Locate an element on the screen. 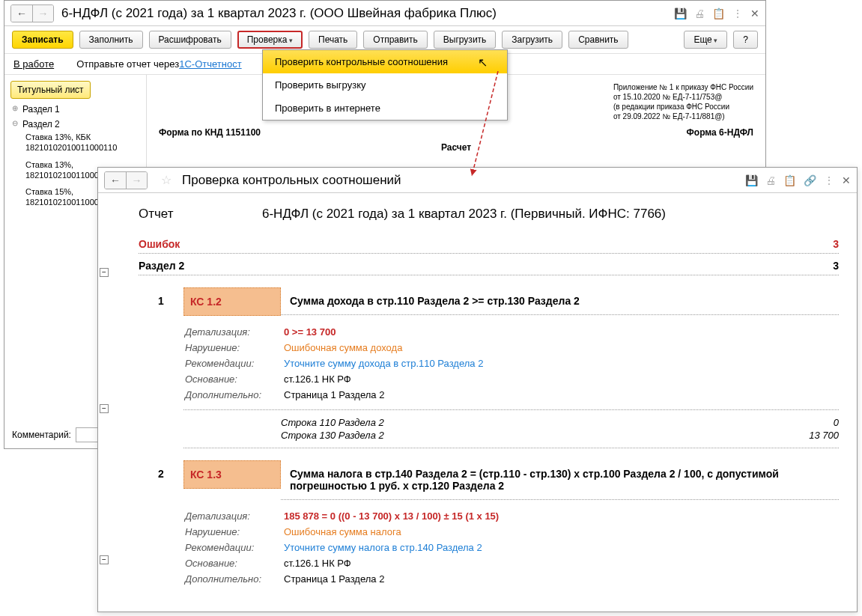 The image size is (862, 616). ks2-recommend: Уточните сумму налога в стр.140 Раздела … is located at coordinates (560, 548).